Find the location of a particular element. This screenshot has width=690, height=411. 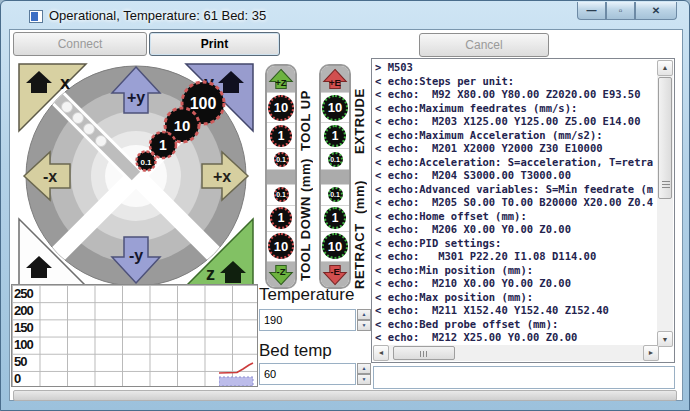

e-mm-label: (mm) is located at coordinates (360, 197).